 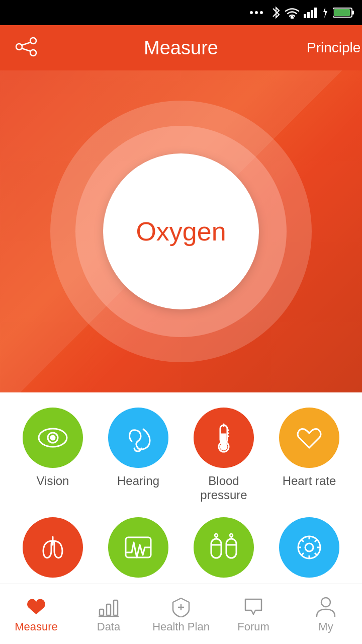 I want to click on nav-forum-label: Forum, so click(x=253, y=627).